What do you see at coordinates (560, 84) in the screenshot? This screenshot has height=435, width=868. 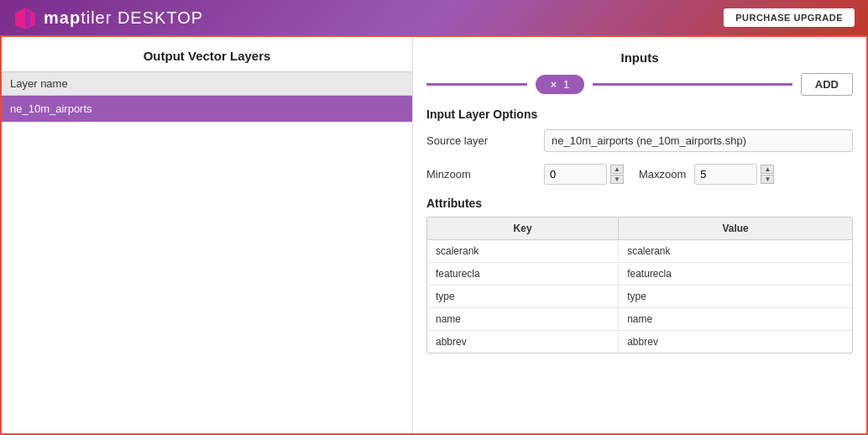 I see `tab-1: × 1` at bounding box center [560, 84].